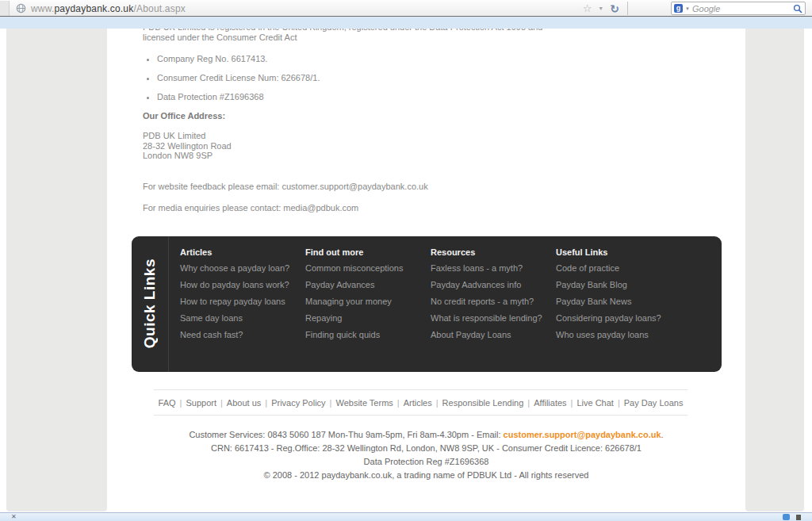  I want to click on url-domain: paydaybank.co.uk, so click(94, 9).